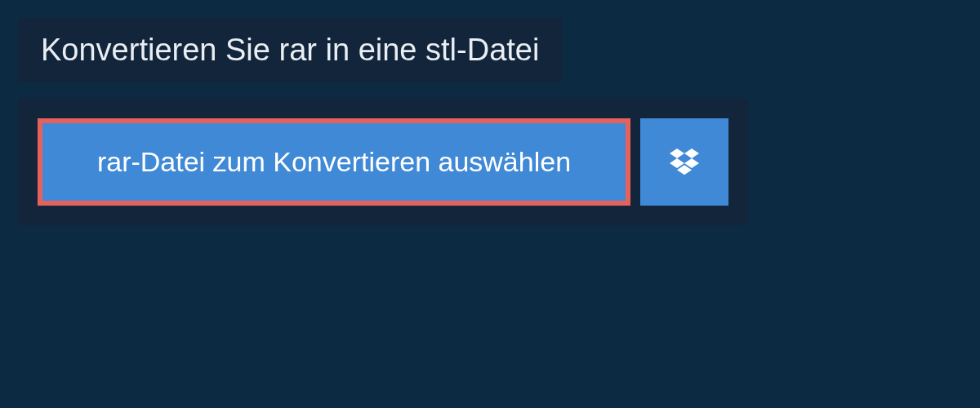 Image resolution: width=980 pixels, height=408 pixels. I want to click on page-header: Konvertieren Sie rar in eine stl-Datei, so click(290, 51).